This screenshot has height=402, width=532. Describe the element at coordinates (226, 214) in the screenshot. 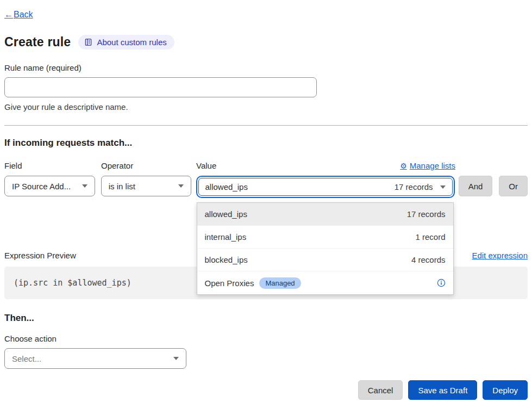

I see `list-name: allowed_ips` at that location.